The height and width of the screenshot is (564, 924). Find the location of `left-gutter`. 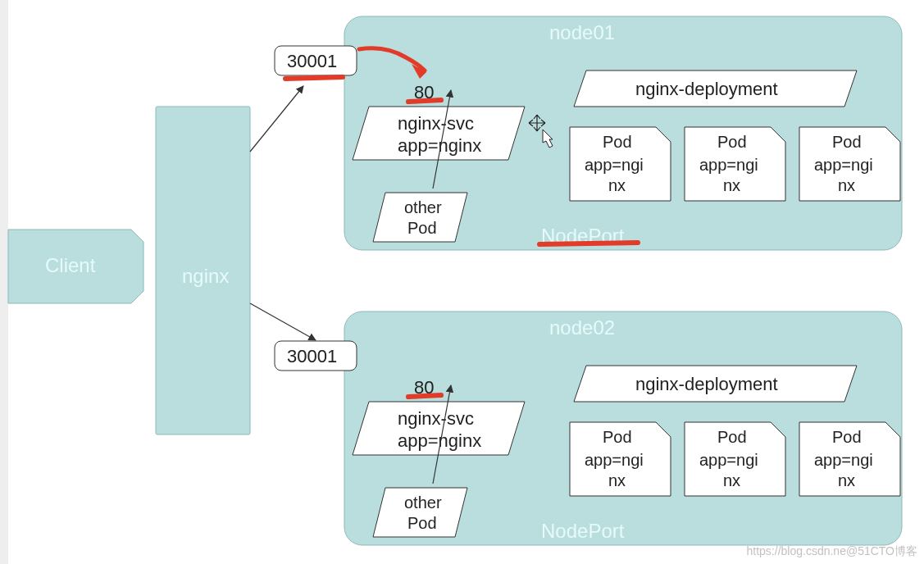

left-gutter is located at coordinates (4, 282).